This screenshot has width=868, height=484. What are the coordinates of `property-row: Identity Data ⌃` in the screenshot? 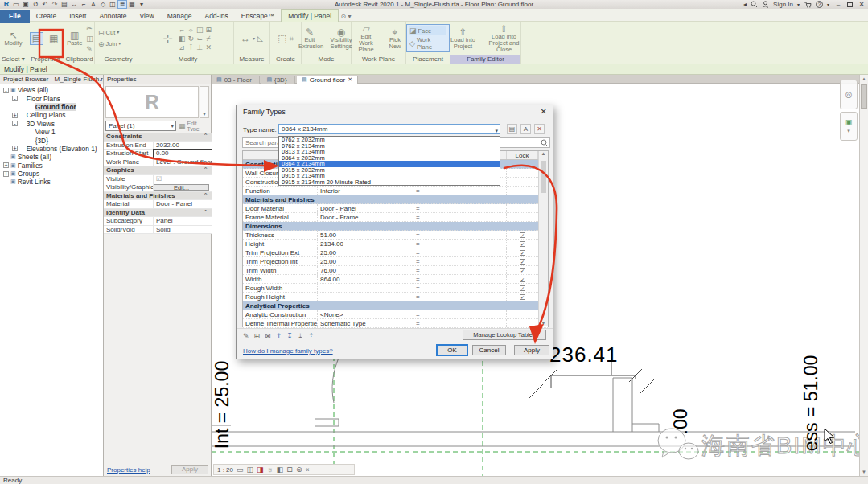 It's located at (158, 214).